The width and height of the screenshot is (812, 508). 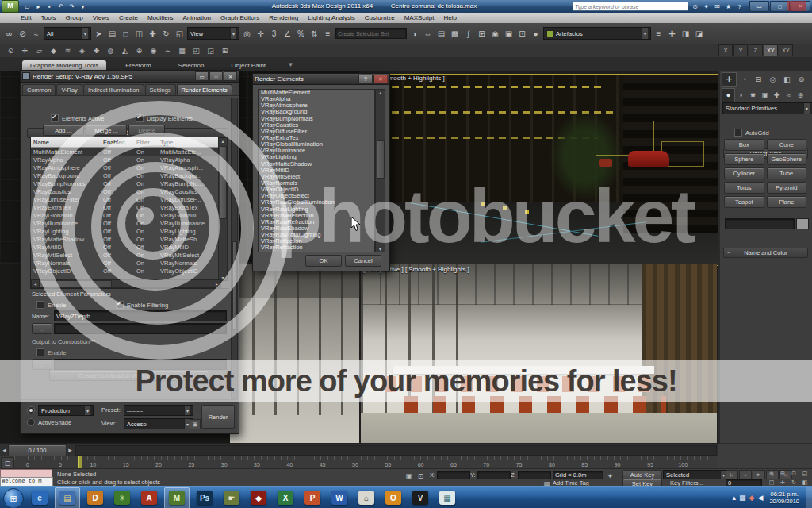 I want to click on element-enable-checkbox, so click(x=40, y=305).